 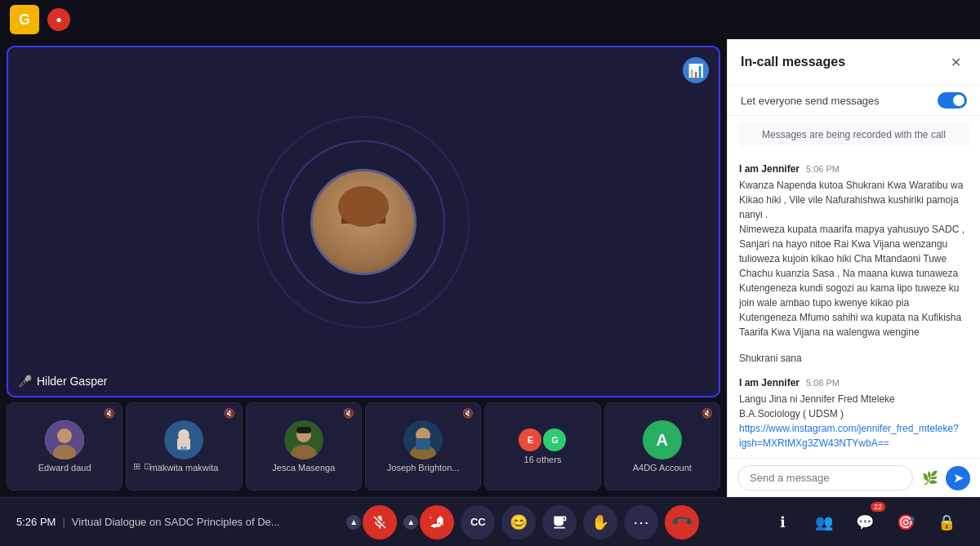 What do you see at coordinates (854, 101) in the screenshot?
I see `send-toggle-row: Let everyone send messages` at bounding box center [854, 101].